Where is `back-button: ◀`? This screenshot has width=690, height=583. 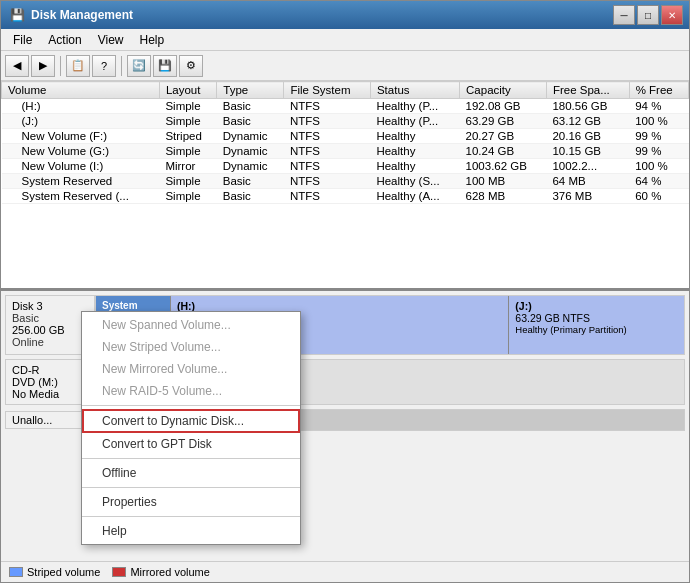 back-button: ◀ is located at coordinates (17, 66).